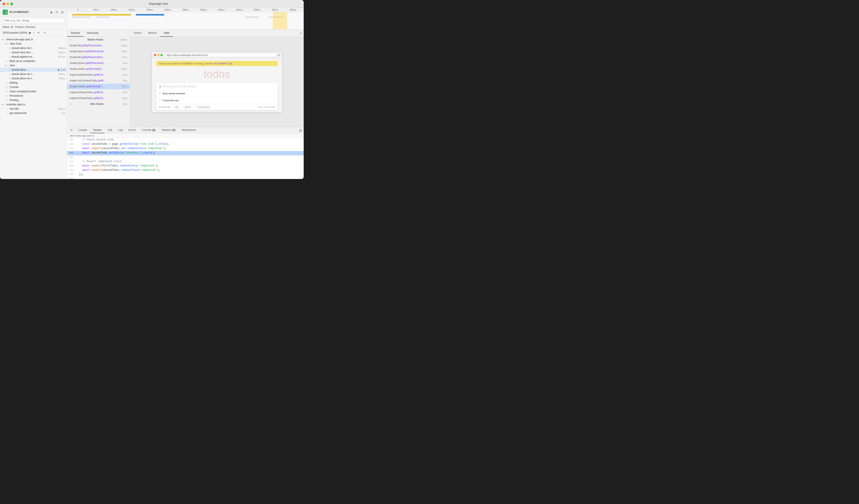 This screenshot has height=504, width=859. I want to click on run-all-button: ▶, so click(30, 33).